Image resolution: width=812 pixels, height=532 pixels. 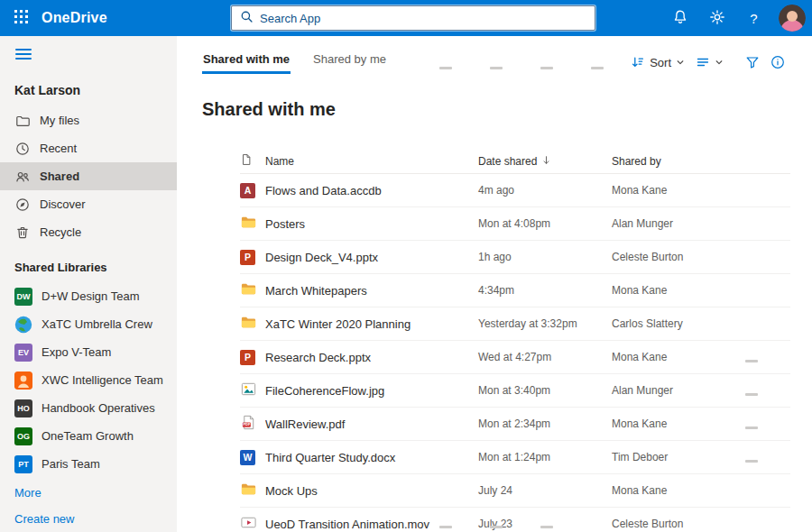 I want to click on filter-button, so click(x=752, y=62).